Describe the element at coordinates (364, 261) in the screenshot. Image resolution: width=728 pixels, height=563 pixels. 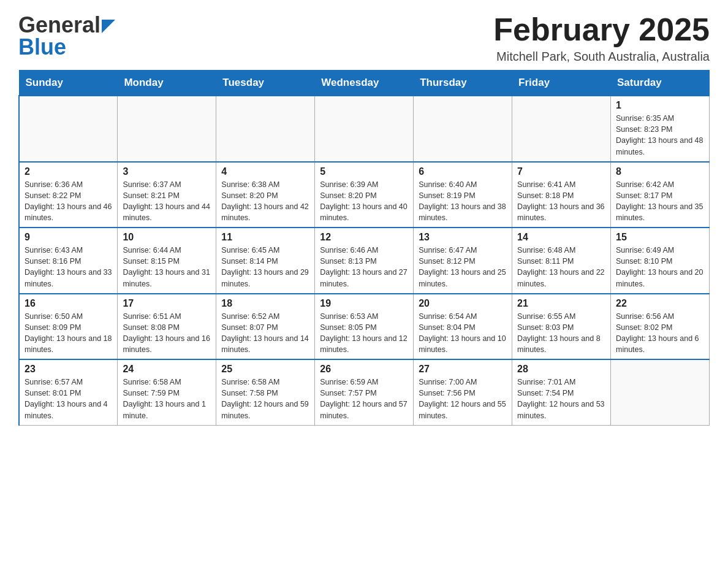
I see `table-row: 12Sunrise: 6:46 AM Sunset: 8:13 PM Dayli…` at that location.